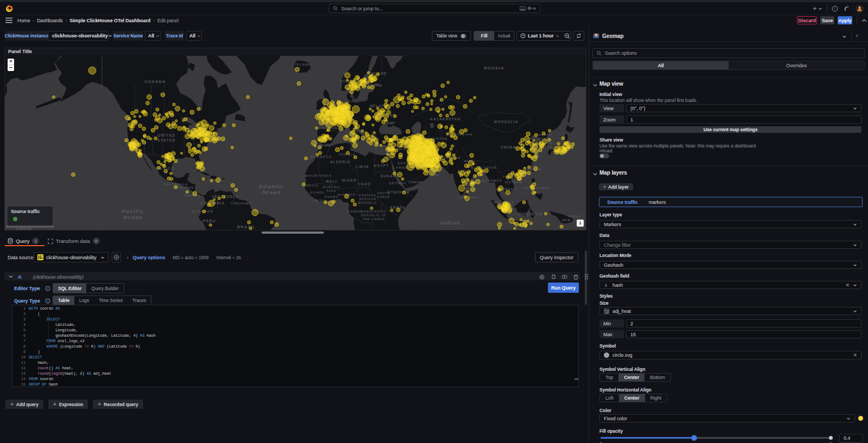 The width and height of the screenshot is (868, 443). I want to click on svg-text: PHILIPPINES, so click(537, 188).